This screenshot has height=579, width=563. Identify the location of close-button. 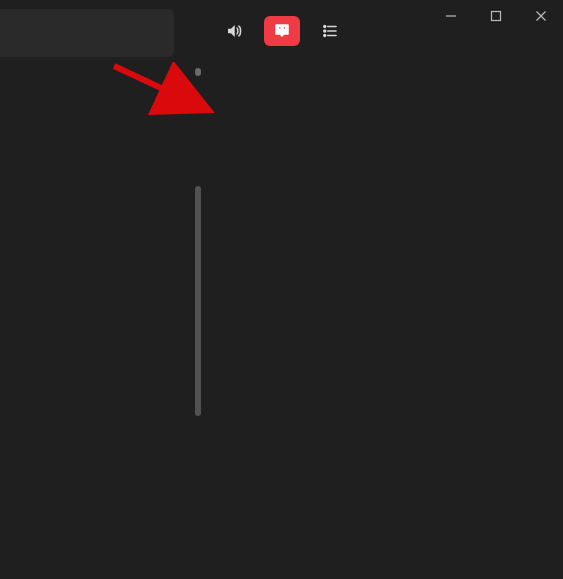
(540, 16).